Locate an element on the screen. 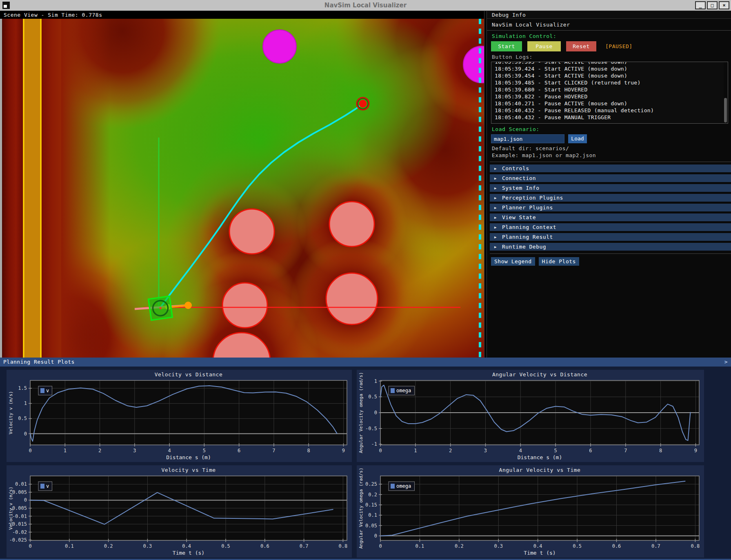 The width and height of the screenshot is (731, 560). x-tick-label: 0.2 is located at coordinates (109, 546).